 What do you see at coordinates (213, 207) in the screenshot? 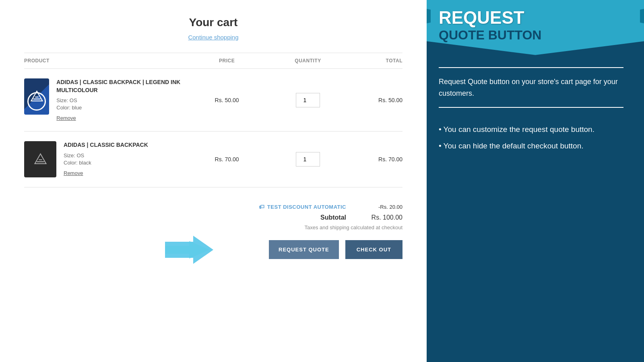
I see `discount-row: 🏷 TEST DISCOUNT AUTOMATIC -Rs. 20.00` at bounding box center [213, 207].